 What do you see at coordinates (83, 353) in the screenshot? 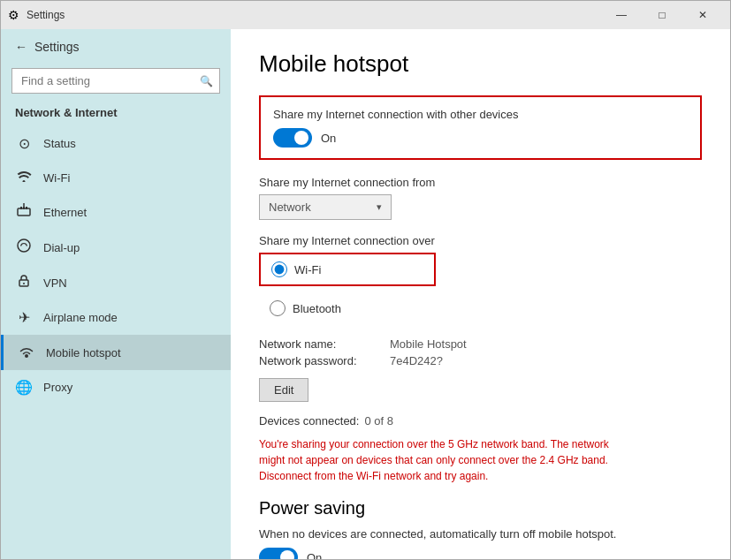
I see `sidebar-item-label: Mobile hotspot` at bounding box center [83, 353].